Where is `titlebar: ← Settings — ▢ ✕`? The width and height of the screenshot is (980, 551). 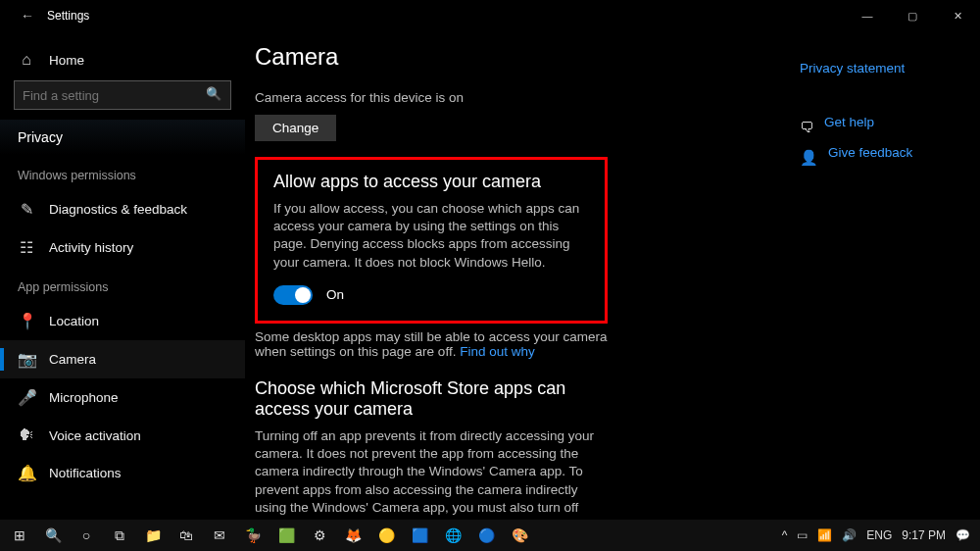 titlebar: ← Settings — ▢ ✕ is located at coordinates (490, 16).